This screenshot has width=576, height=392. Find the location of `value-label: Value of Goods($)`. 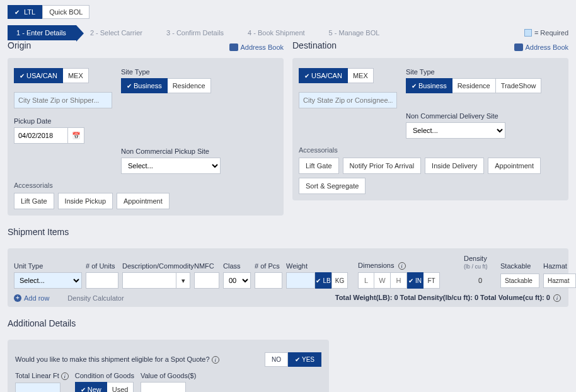

value-label: Value of Goods($) is located at coordinates (168, 376).